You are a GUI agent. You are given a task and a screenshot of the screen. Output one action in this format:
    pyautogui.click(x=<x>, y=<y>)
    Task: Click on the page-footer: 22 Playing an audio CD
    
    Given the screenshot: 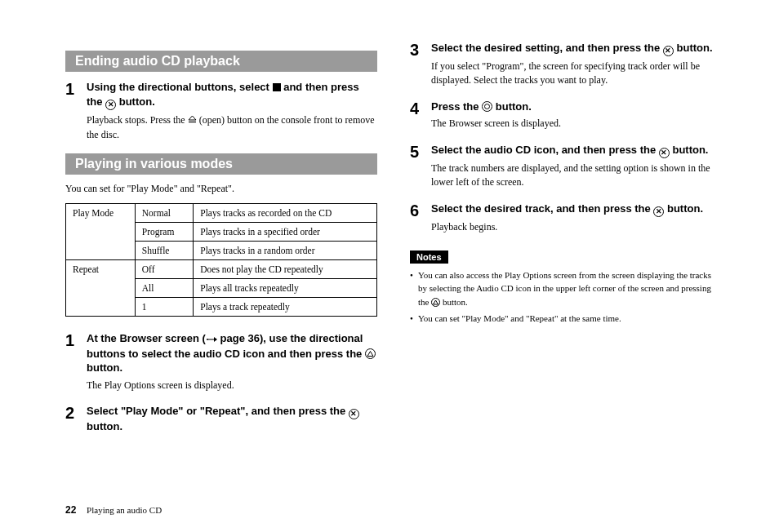 What is the action you would take?
    pyautogui.click(x=114, y=510)
    